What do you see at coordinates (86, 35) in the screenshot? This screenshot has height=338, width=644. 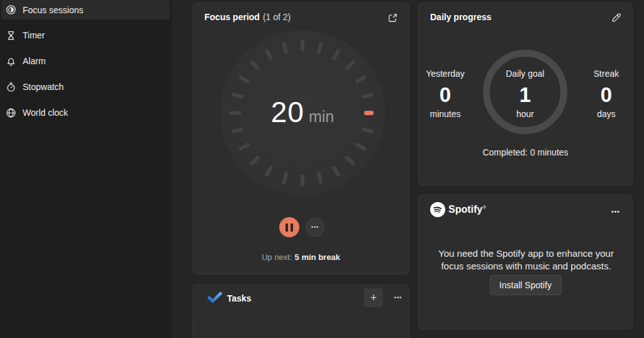 I see `sidebar-item-timer: Timer` at bounding box center [86, 35].